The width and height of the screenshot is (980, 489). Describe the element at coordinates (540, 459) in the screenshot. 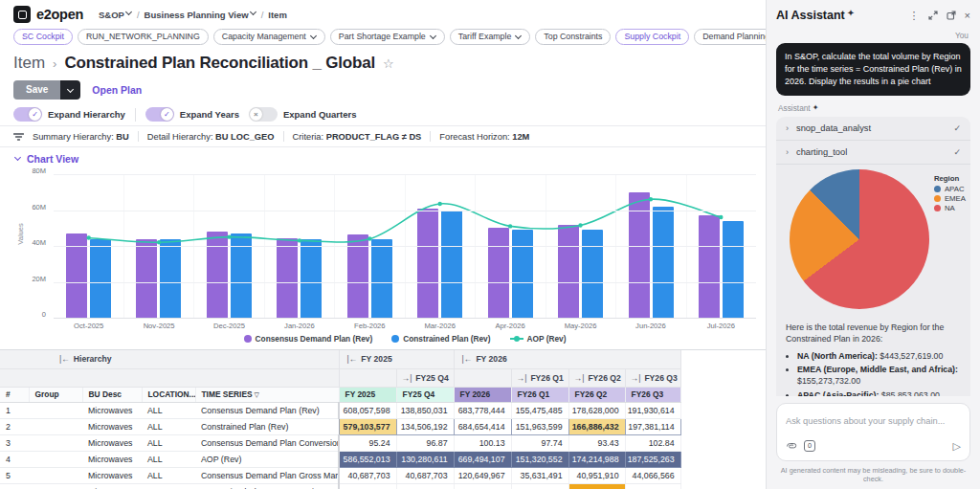

I see `cell-value: 151,320,552` at that location.